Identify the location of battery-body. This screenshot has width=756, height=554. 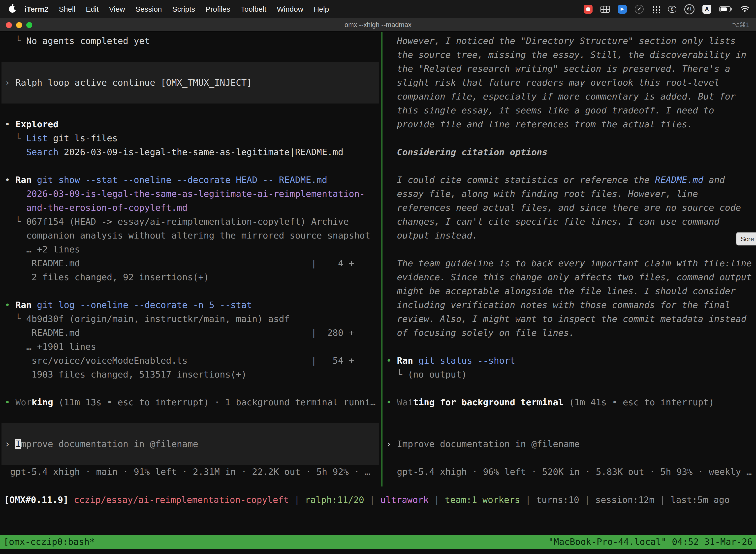
(725, 9).